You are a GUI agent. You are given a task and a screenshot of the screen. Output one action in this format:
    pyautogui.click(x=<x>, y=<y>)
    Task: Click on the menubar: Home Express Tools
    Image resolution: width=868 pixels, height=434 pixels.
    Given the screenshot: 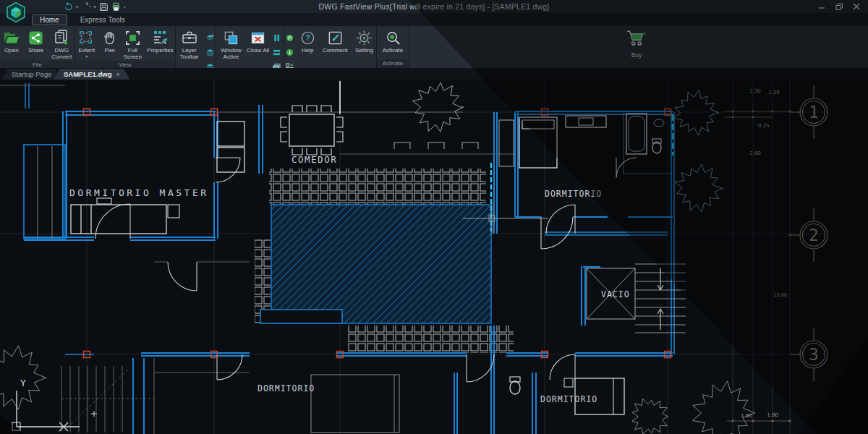 What is the action you would take?
    pyautogui.click(x=434, y=20)
    